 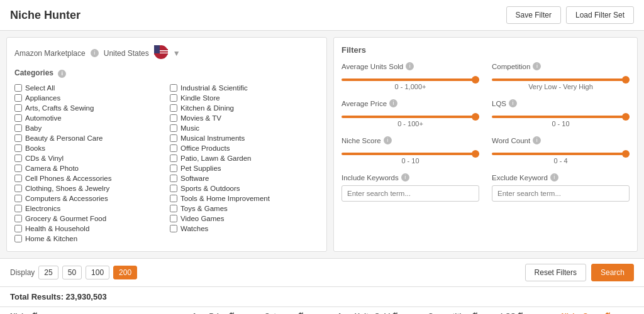 I want to click on niche-score-slider, so click(x=410, y=154).